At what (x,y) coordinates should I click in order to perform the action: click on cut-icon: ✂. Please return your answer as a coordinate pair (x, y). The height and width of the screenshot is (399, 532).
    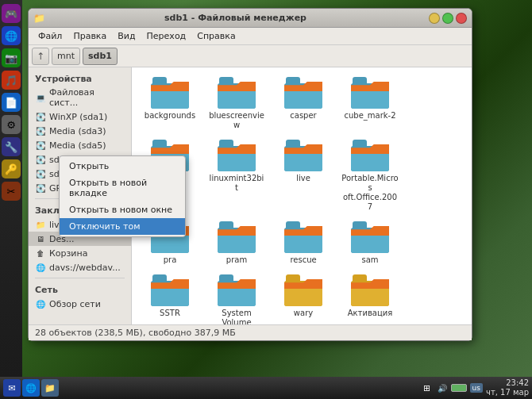
    Looking at the image, I should click on (11, 192).